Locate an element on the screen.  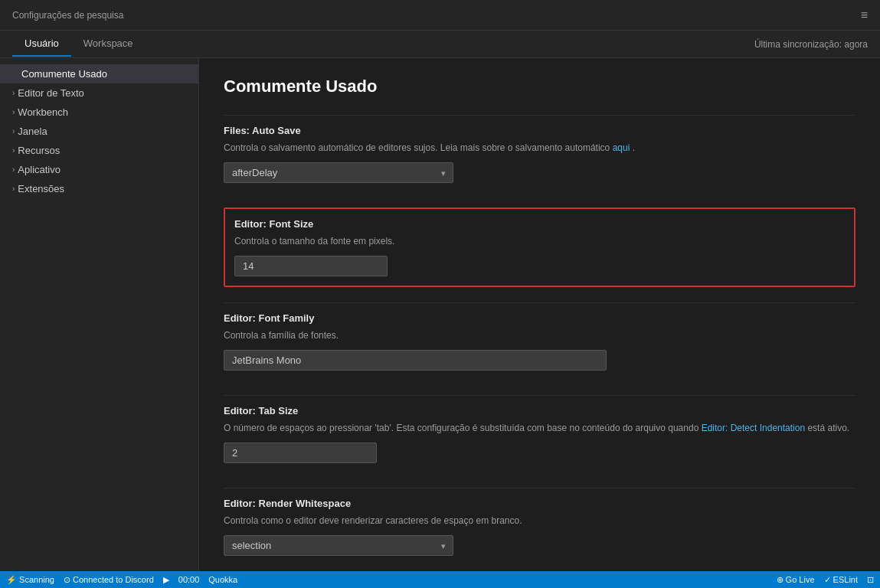
sidebar-item-recursos: › Recursos is located at coordinates (100, 150).